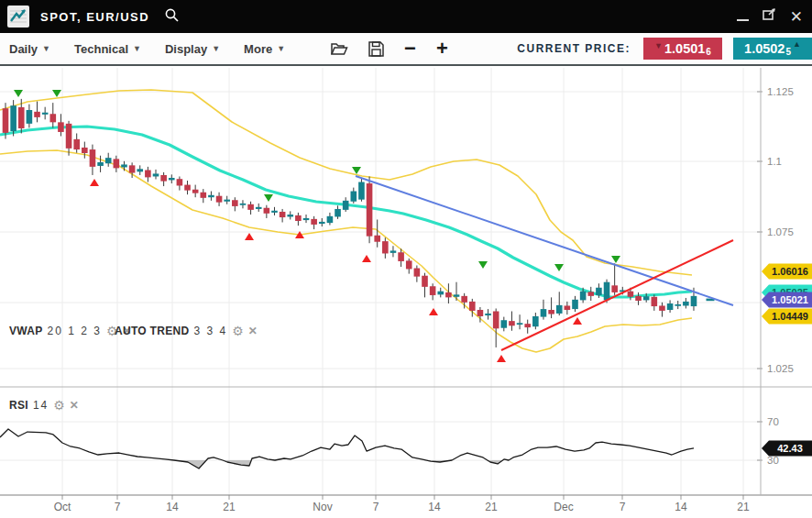  I want to click on search-icon, so click(172, 17).